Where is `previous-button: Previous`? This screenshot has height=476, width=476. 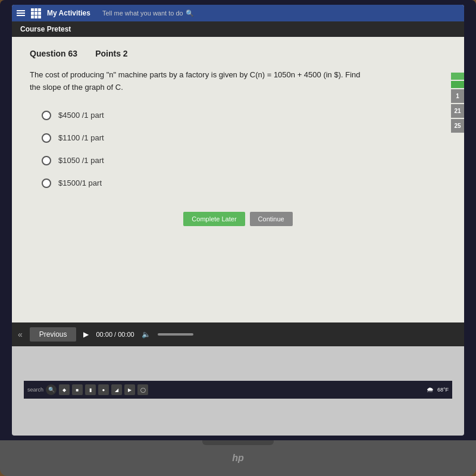 previous-button: Previous is located at coordinates (54, 334).